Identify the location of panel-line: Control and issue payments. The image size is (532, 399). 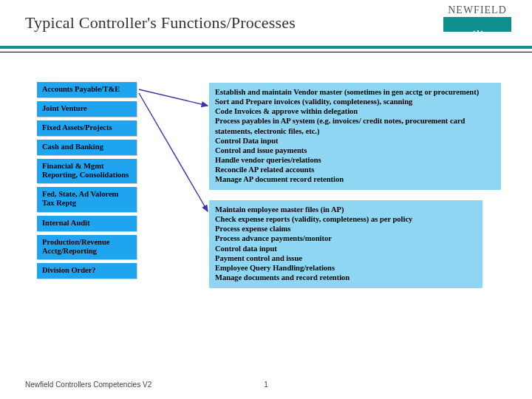
(355, 151).